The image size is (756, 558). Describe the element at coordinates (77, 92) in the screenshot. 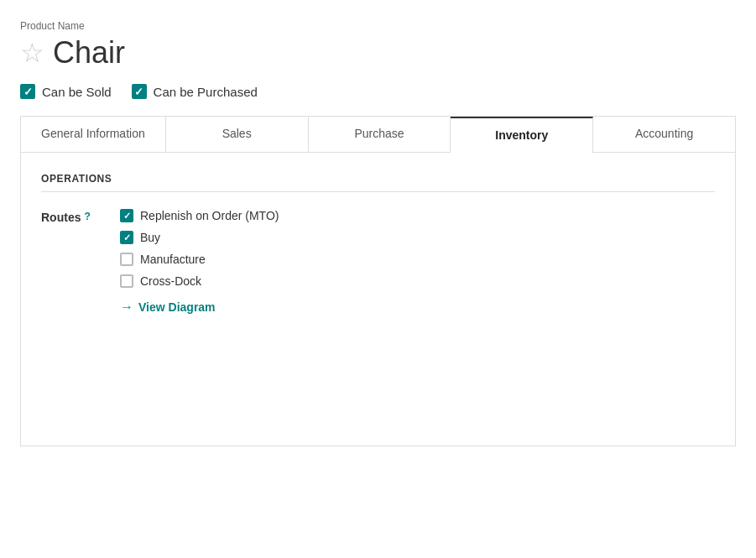

I see `can-be-sold-label: Can be Sold` at that location.